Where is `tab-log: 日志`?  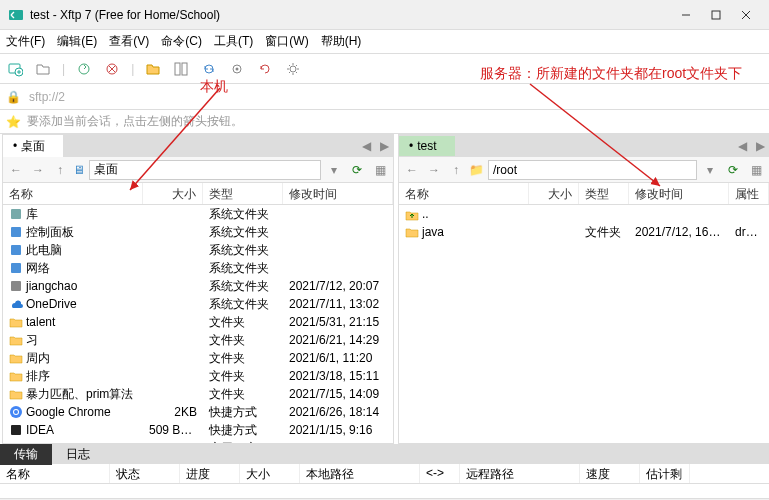
tab-log: 日志 is located at coordinates (78, 454).